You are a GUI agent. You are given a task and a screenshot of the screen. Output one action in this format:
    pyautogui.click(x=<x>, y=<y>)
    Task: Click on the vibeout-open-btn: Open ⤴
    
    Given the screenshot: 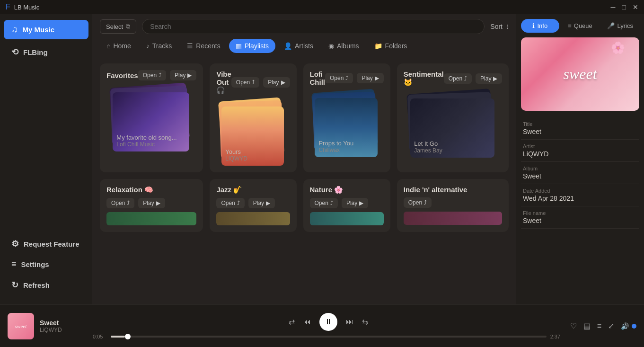 What is the action you would take?
    pyautogui.click(x=245, y=82)
    